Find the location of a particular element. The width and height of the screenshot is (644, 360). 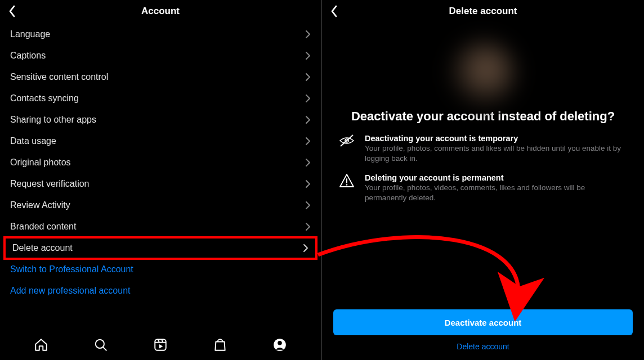

nav-reels-icon is located at coordinates (160, 345).